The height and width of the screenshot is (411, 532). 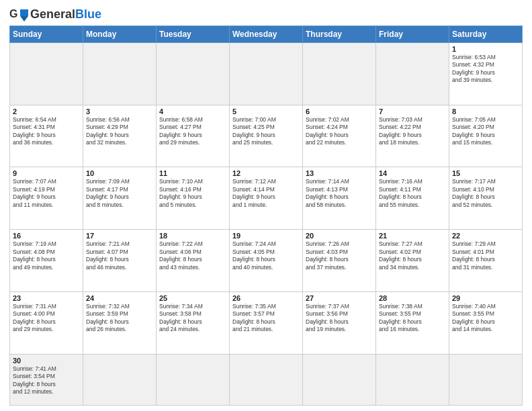 What do you see at coordinates (120, 318) in the screenshot?
I see `day-info: Sunrise: 7:32 AM Sunset: 3:59 PM Dayligh…` at bounding box center [120, 318].